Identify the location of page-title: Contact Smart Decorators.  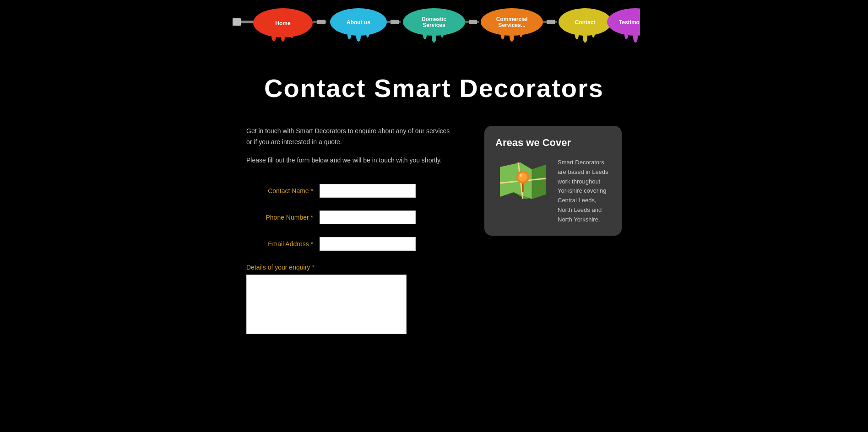
(434, 88).